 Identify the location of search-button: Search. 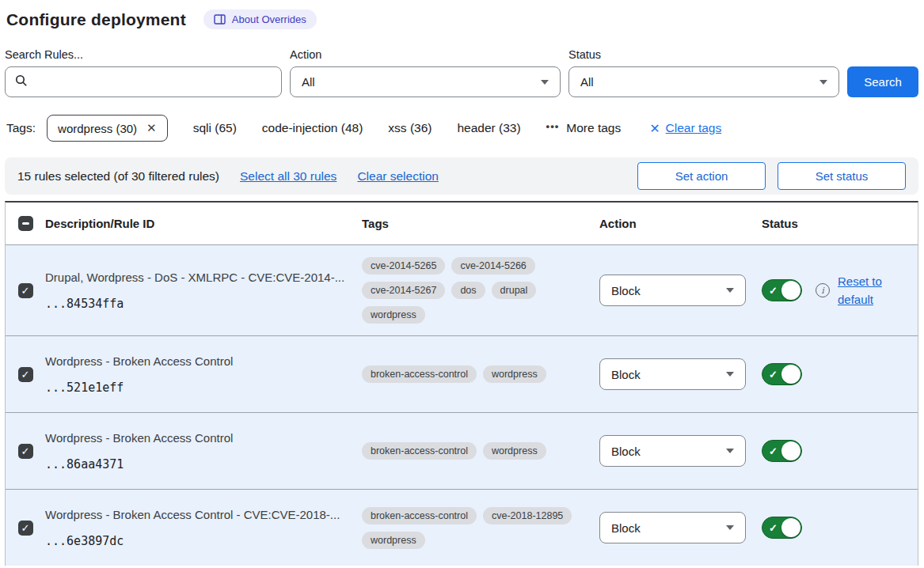
(883, 82).